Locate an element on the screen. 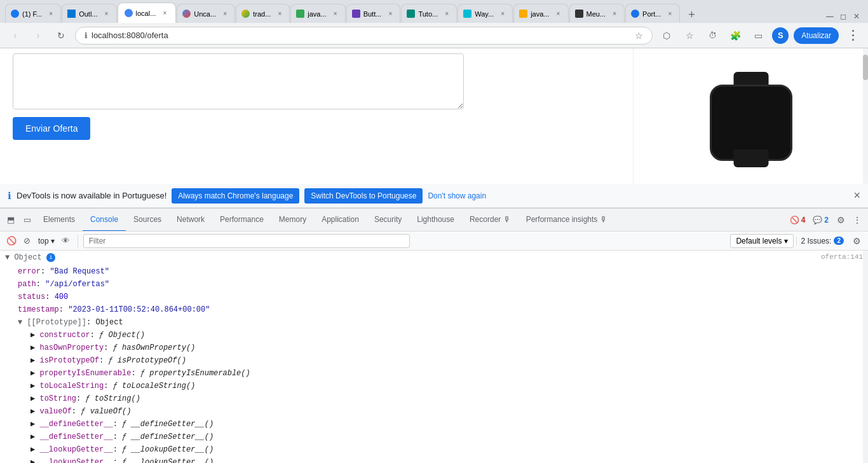  forward-button: › is located at coordinates (38, 36).